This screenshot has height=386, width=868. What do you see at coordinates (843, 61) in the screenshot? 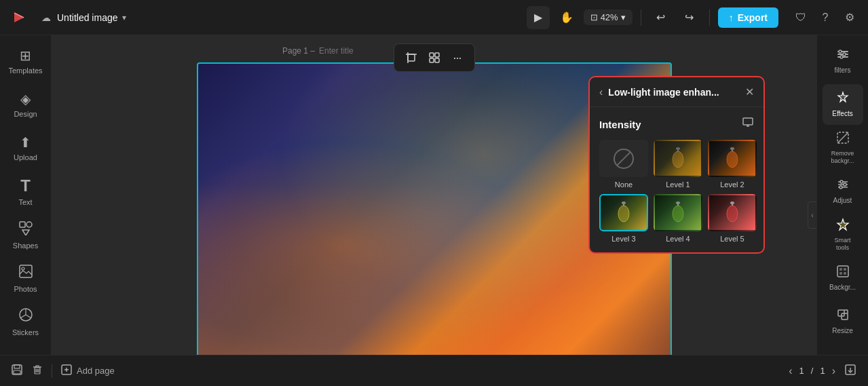
I see `rp-filters: filters` at bounding box center [843, 61].